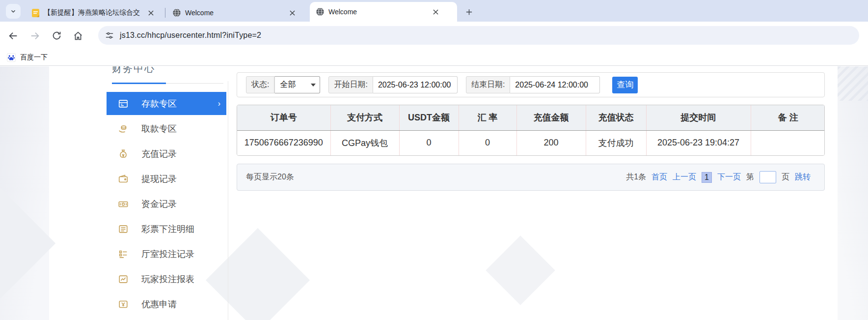  Describe the element at coordinates (698, 118) in the screenshot. I see `col-submit-time: 提交时间` at that location.